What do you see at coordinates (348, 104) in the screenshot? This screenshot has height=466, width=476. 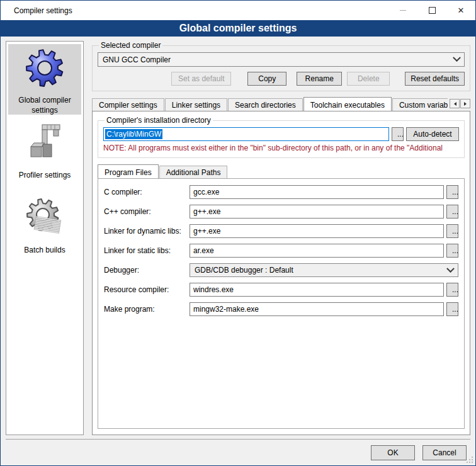 I see `tab-toolchain-executables: Toolchain executables` at bounding box center [348, 104].